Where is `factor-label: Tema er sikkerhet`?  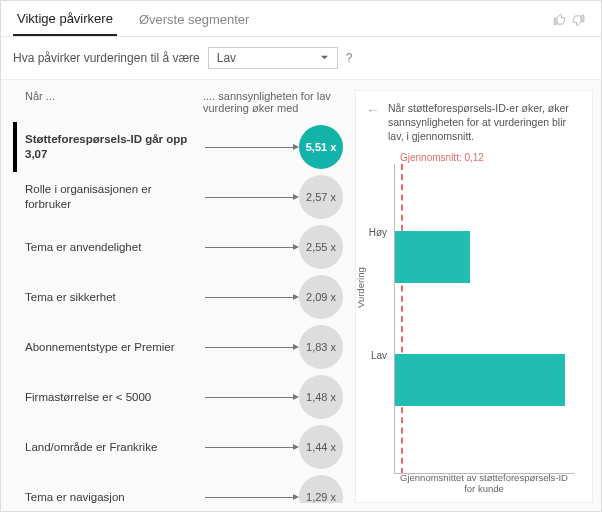
factor-label: Tema er sikkerhet is located at coordinates (115, 298).